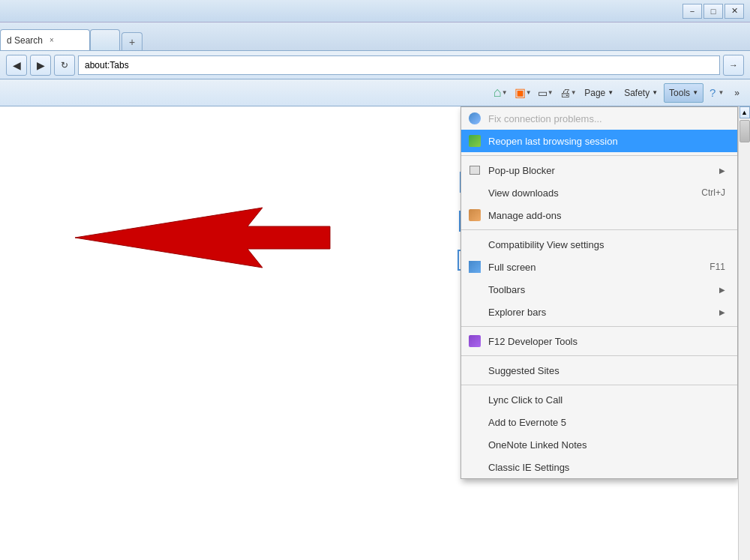  I want to click on print-button: 🖨 ▼, so click(568, 93).